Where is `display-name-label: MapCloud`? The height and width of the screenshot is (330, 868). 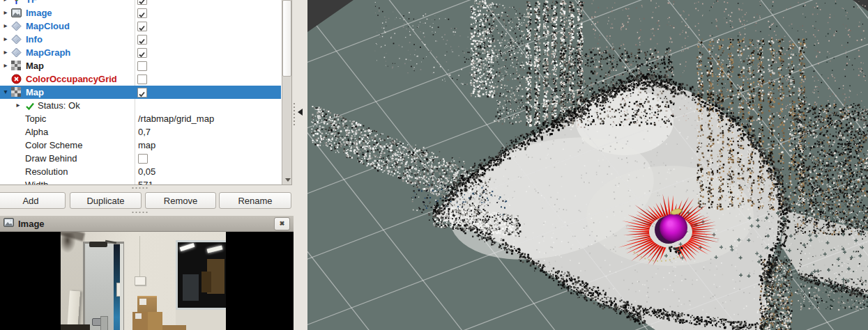 display-name-label: MapCloud is located at coordinates (47, 26).